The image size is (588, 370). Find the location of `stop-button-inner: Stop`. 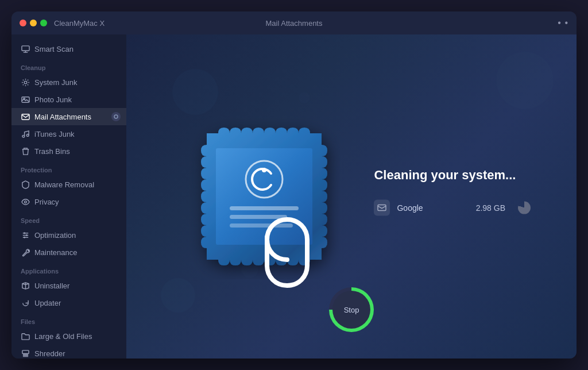

stop-button-inner: Stop is located at coordinates (351, 310).